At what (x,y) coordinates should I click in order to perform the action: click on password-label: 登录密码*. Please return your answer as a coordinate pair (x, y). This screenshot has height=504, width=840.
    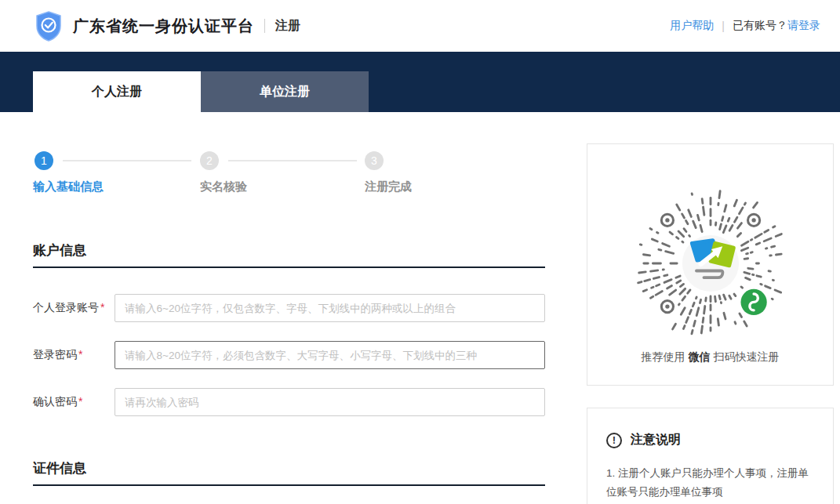
    Looking at the image, I should click on (74, 355).